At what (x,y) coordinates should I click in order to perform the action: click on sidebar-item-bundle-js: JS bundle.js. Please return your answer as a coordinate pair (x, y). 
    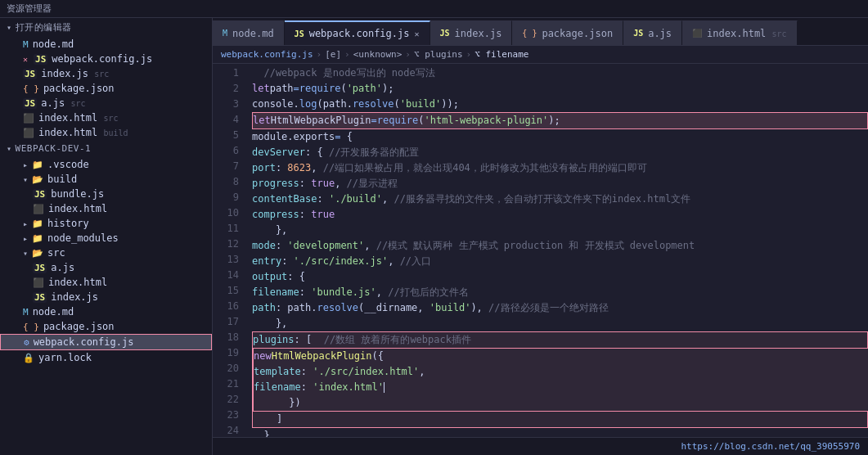
    Looking at the image, I should click on (106, 194).